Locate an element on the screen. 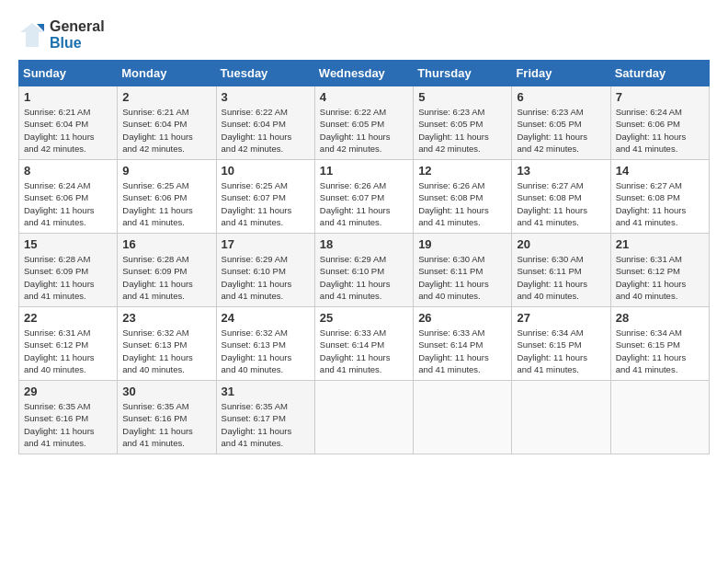  calendar-cell: 13Sunrise: 6:27 AMSunset: 6:08 PMDayligh… is located at coordinates (561, 197).